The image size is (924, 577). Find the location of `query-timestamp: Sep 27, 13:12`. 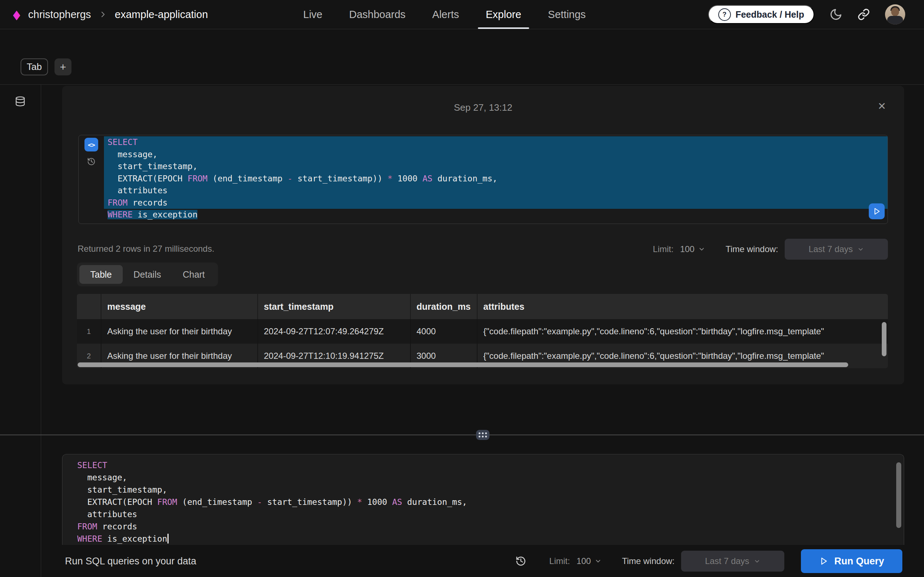

query-timestamp: Sep 27, 13:12 is located at coordinates (483, 108).